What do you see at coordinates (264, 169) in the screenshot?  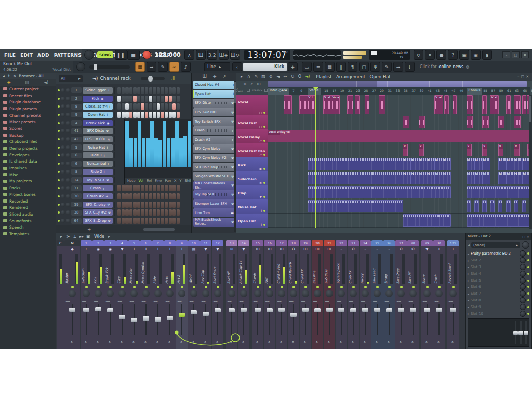 I see `track-enable-dot` at bounding box center [264, 169].